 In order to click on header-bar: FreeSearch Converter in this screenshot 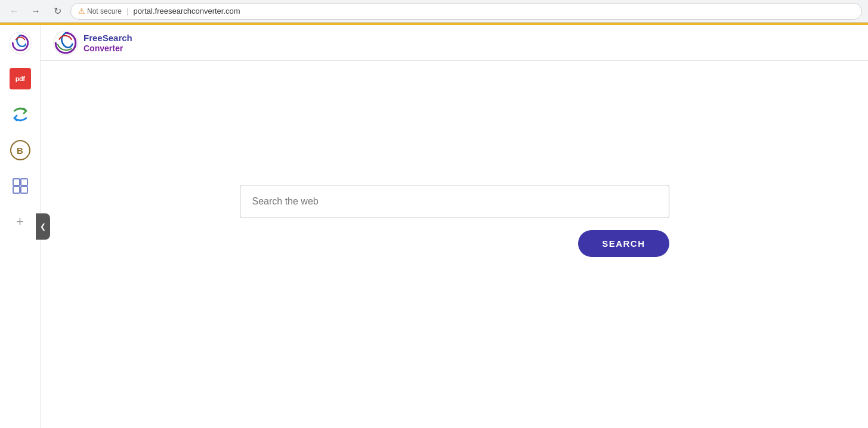, I will do `click(455, 43)`.